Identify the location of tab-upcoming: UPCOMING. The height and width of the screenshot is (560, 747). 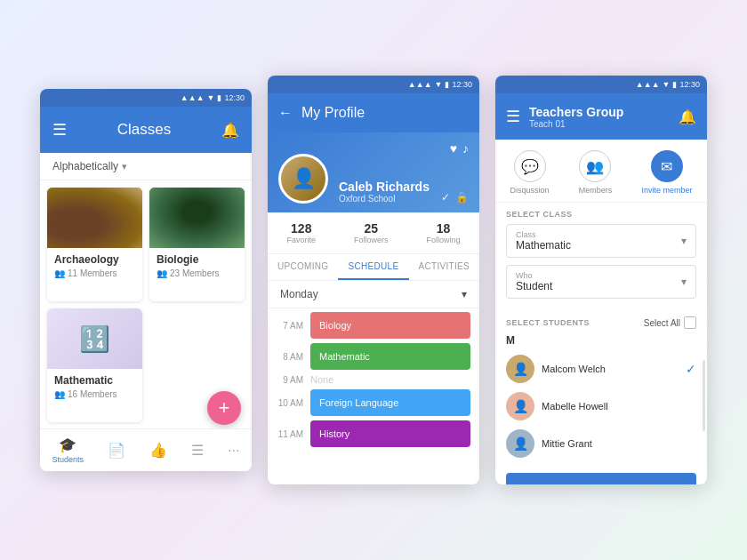
(302, 267).